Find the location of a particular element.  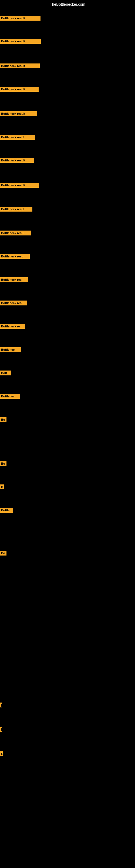

bottleneck-result-badge: Bottle is located at coordinates (7, 510).